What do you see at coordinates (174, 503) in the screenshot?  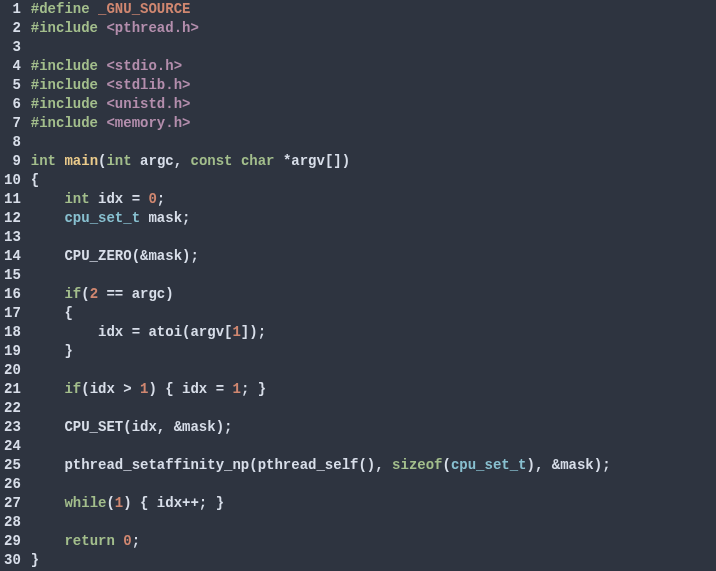 I see `code-token: ) { idx++; }` at bounding box center [174, 503].